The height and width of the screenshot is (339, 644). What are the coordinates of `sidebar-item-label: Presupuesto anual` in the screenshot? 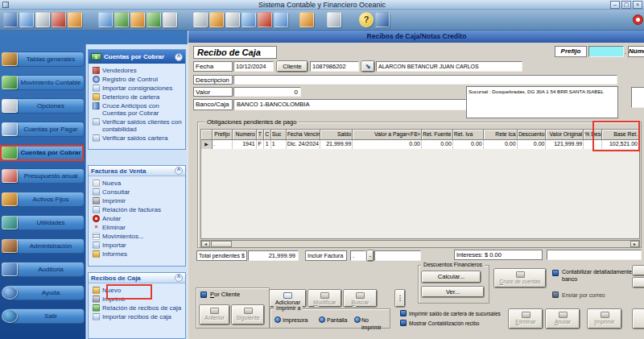 It's located at (46, 176).